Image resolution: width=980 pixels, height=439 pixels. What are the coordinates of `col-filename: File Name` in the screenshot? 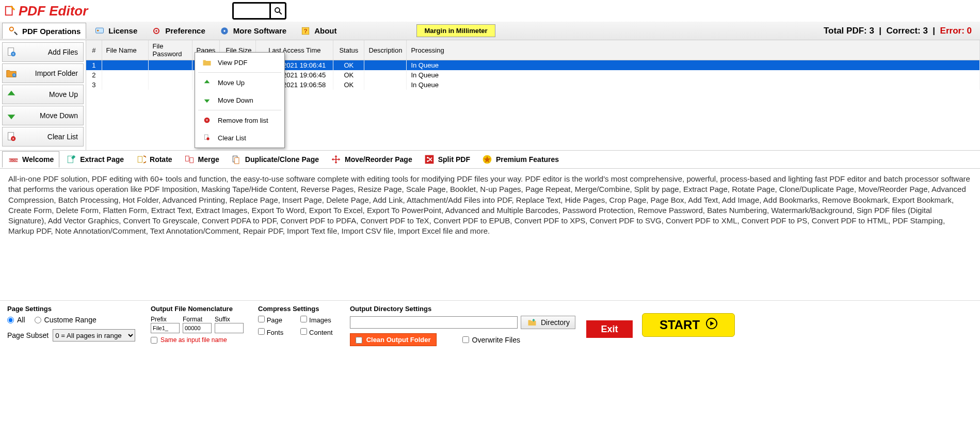 It's located at (125, 51).